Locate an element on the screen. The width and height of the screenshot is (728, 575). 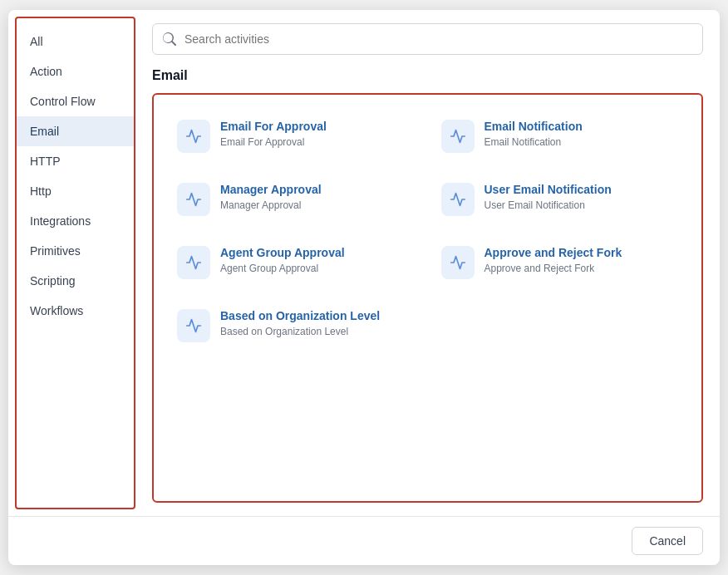
activity-info: Agent Group ApprovalAgent Group Approval is located at coordinates (317, 260).